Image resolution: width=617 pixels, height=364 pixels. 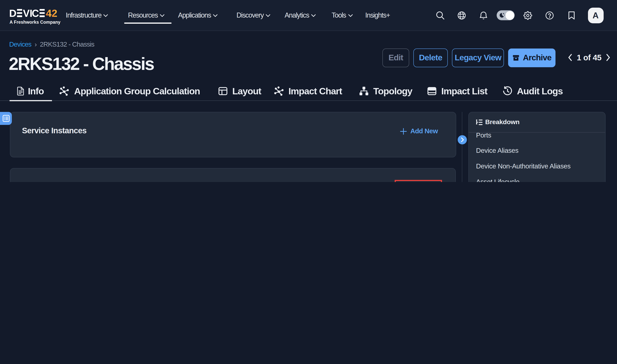 I want to click on svg-text: V, so click(x=26, y=13).